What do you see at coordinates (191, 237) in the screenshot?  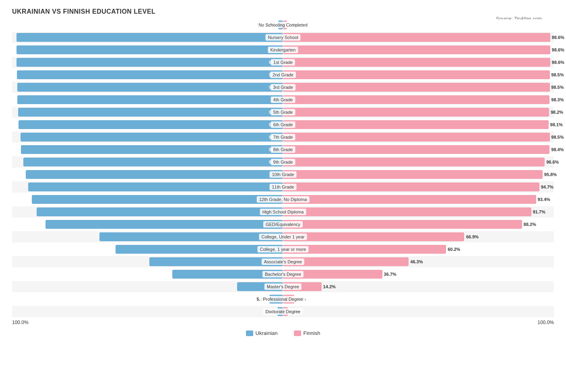 I see `ukrainian-bar: 67.7%` at bounding box center [191, 237].